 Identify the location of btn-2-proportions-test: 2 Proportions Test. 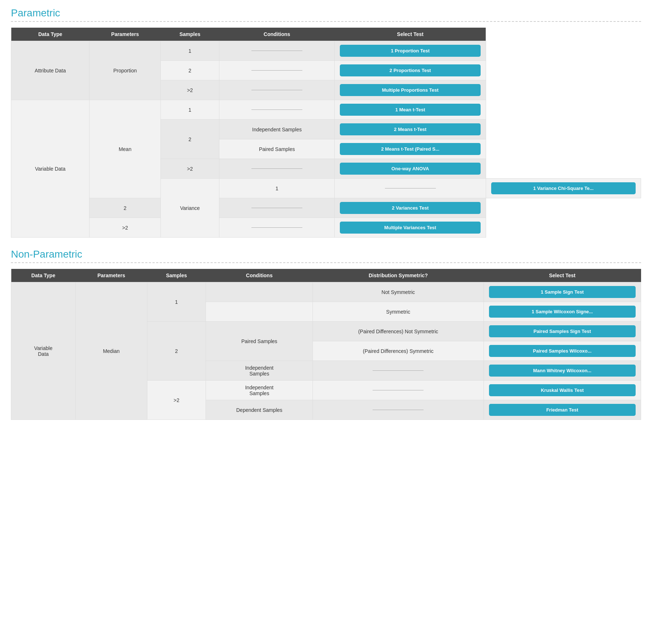
(410, 71).